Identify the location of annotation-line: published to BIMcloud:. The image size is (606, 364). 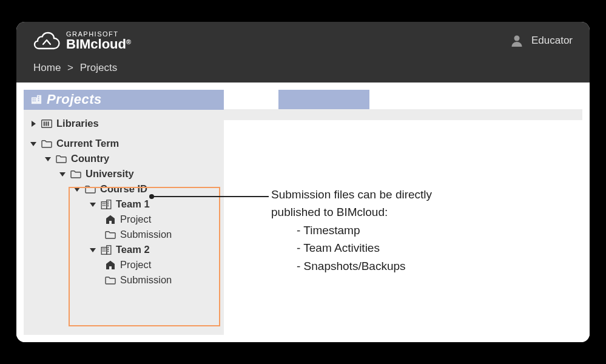
(352, 212).